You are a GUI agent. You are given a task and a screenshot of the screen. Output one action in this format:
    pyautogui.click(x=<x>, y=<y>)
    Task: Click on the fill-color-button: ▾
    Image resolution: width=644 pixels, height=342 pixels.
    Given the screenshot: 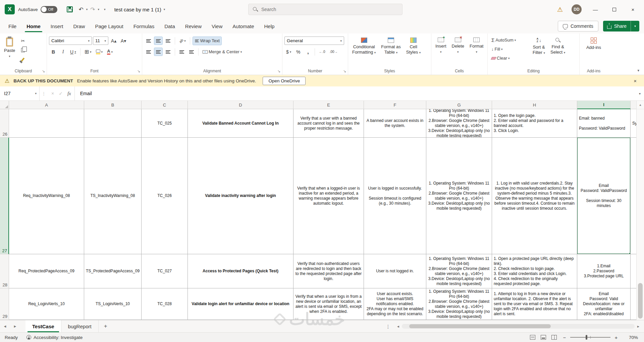 What is the action you would take?
    pyautogui.click(x=99, y=52)
    